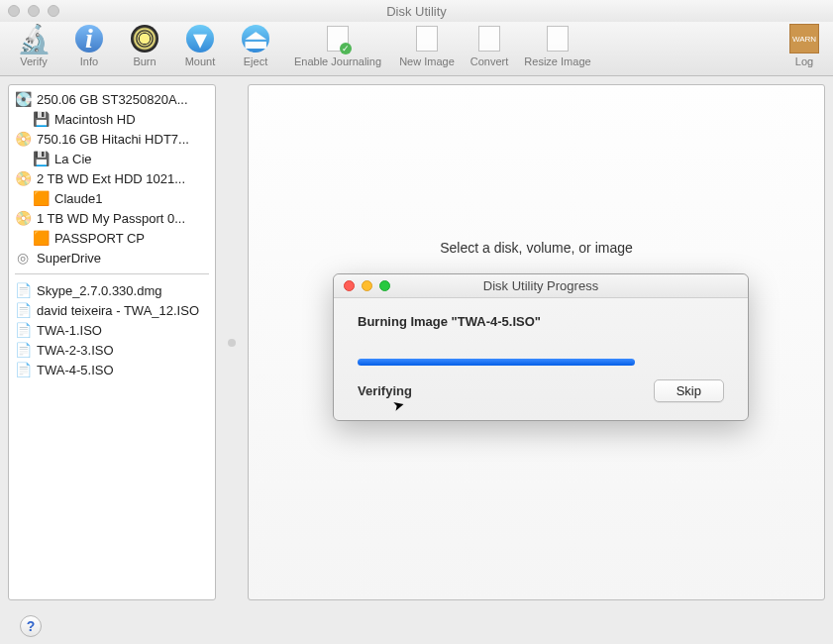 The height and width of the screenshot is (644, 833). Describe the element at coordinates (112, 350) in the screenshot. I see `sidebar-image: 📄 TWA-2-3.ISO` at that location.